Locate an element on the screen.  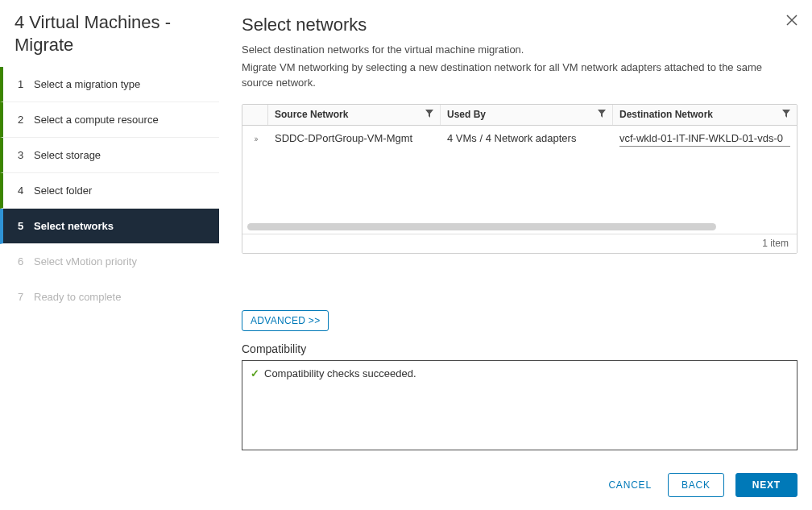
item-count: 1 item is located at coordinates (775, 243).